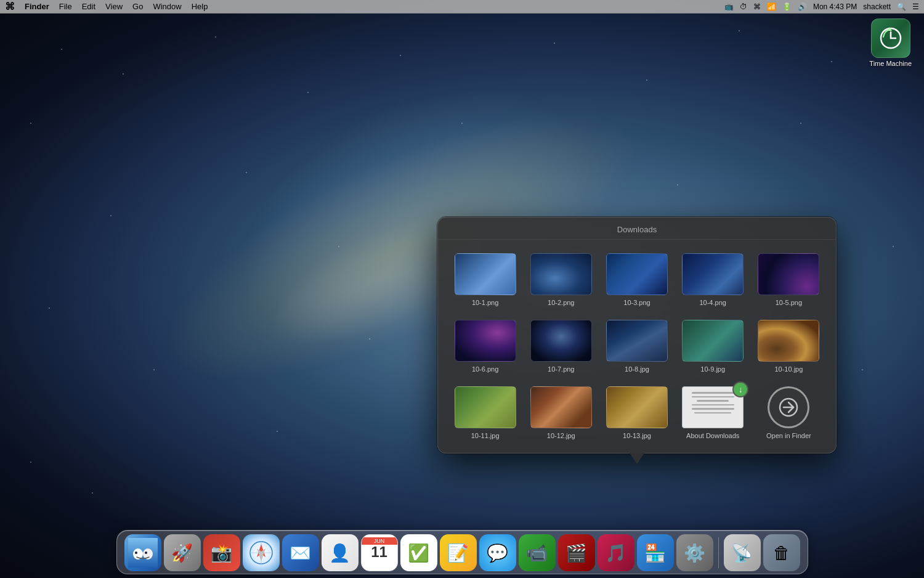 The image size is (924, 578). I want to click on dock-mail: ✉️, so click(301, 553).